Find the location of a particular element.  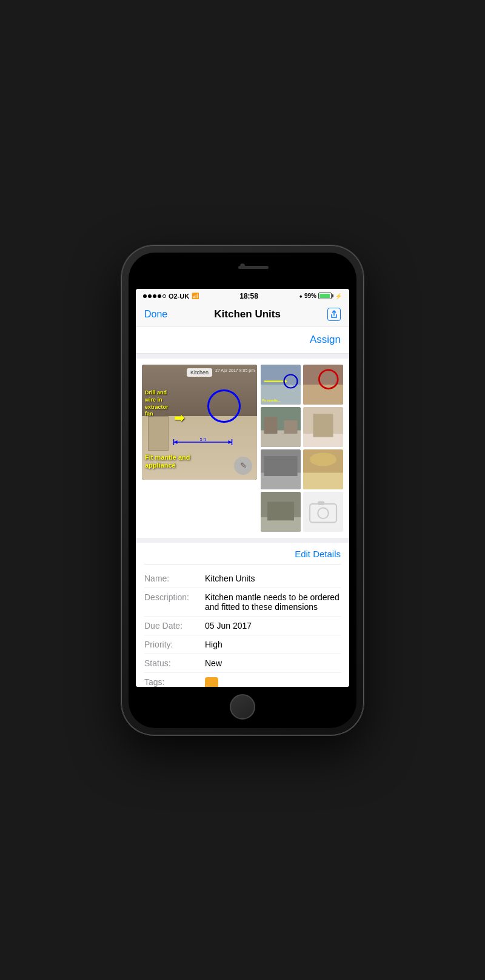

edit-details-button: Edit Details is located at coordinates (318, 554).